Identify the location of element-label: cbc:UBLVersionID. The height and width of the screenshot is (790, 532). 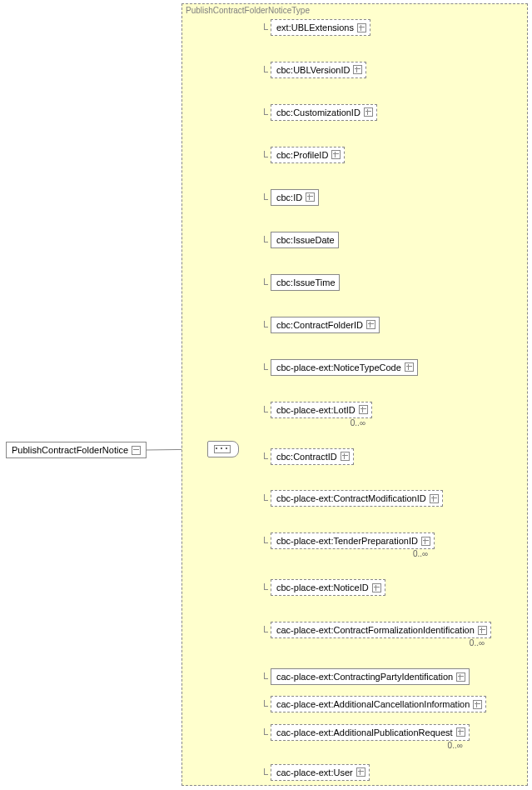
(313, 70).